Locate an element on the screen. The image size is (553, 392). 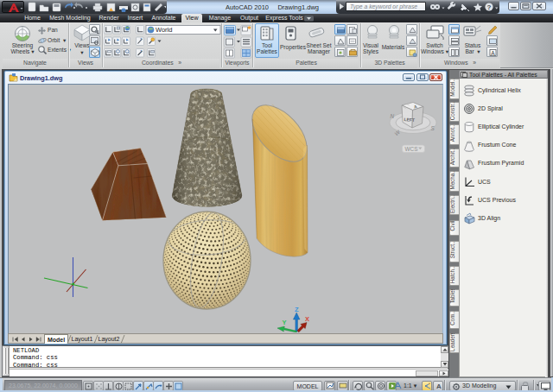
svg-text: LEFT is located at coordinates (410, 119).